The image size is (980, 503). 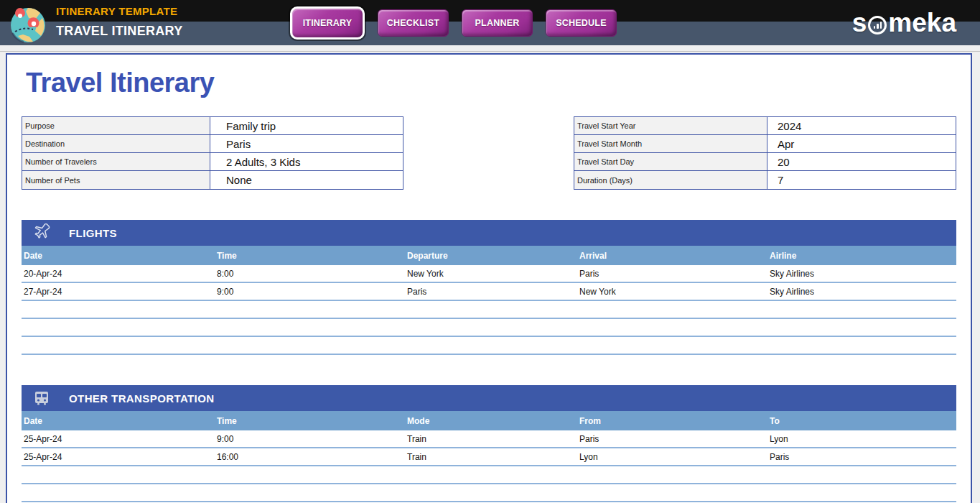 I want to click on transport-time: 16:00, so click(x=310, y=457).